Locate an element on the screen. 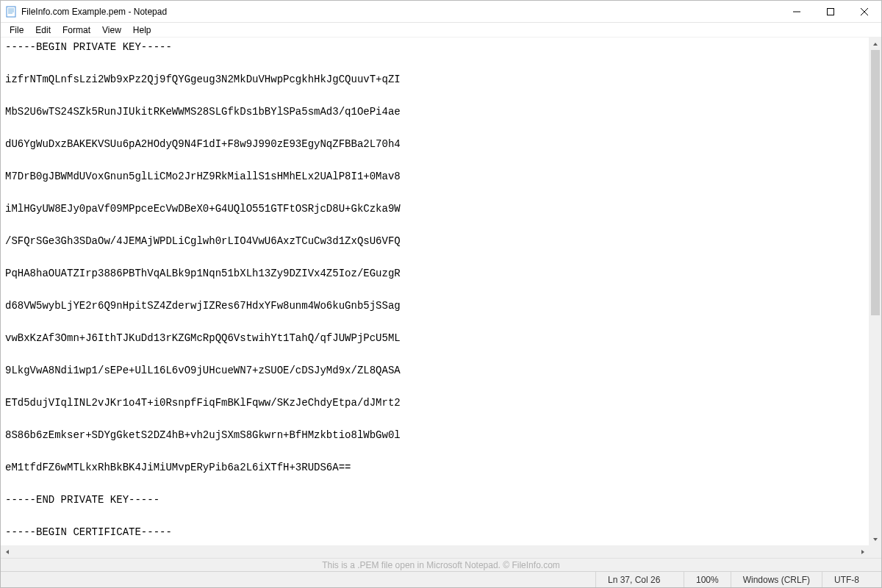 This screenshot has width=882, height=588. horizontal-scrollbar is located at coordinates (441, 551).